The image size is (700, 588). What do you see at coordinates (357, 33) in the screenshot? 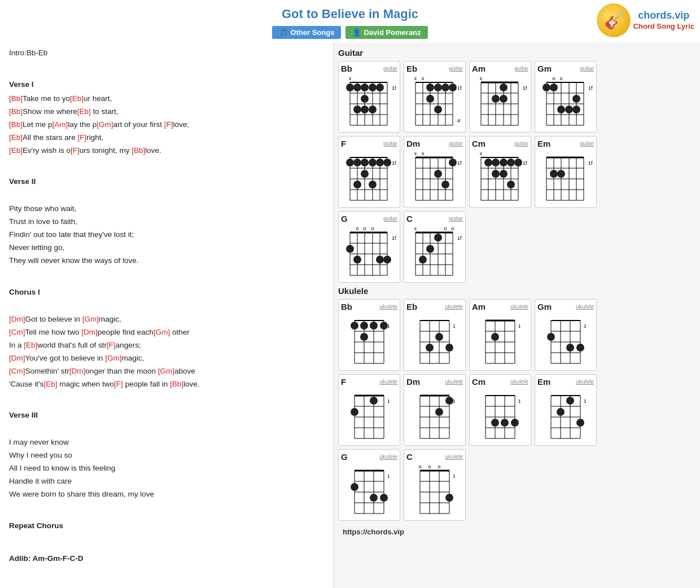
I see `person-icon: 👤` at bounding box center [357, 33].